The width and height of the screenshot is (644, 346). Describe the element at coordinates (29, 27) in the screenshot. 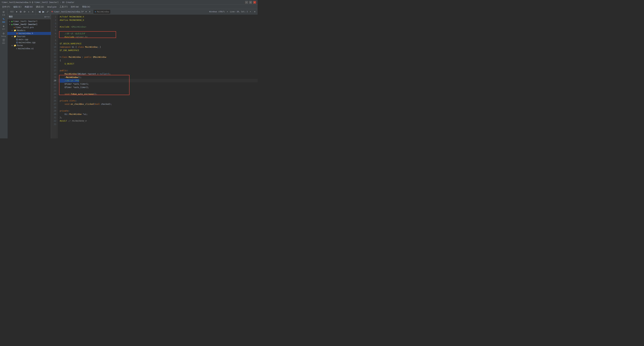

I see `tree-item-pro: ⚙ timer_test2.pro` at that location.